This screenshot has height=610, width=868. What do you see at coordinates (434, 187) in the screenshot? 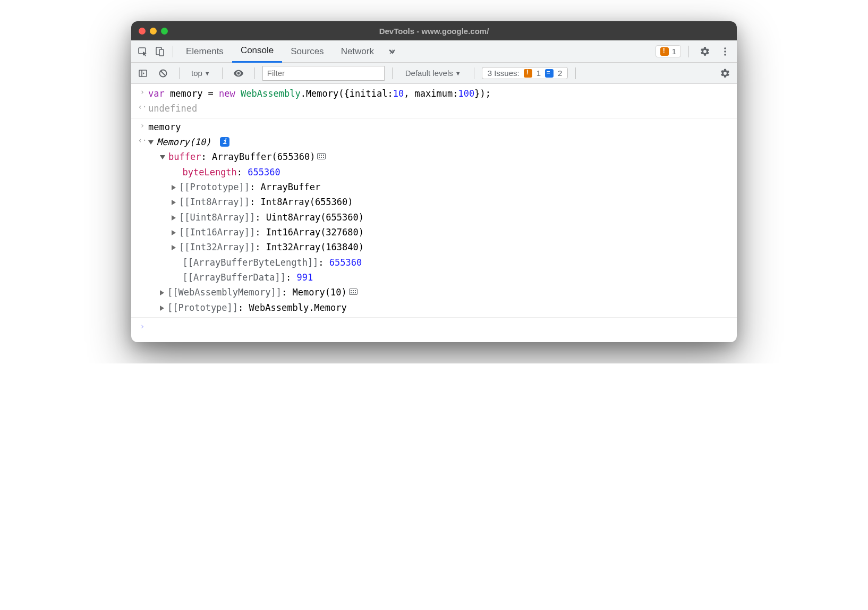
I see `object-property-row: [[Prototype]]: ArrayBuffer` at bounding box center [434, 187].